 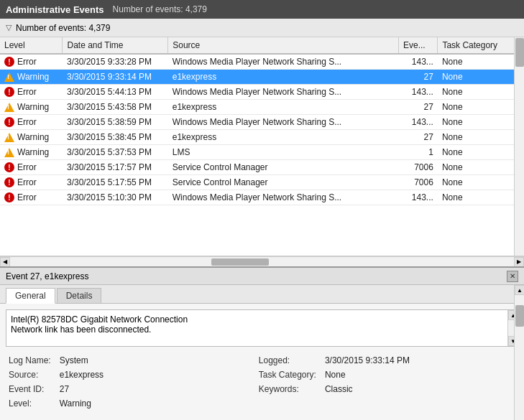 What do you see at coordinates (115, 138) in the screenshot?
I see `cell-datetime: 3/30/2015 5:38:45 PM` at bounding box center [115, 138].